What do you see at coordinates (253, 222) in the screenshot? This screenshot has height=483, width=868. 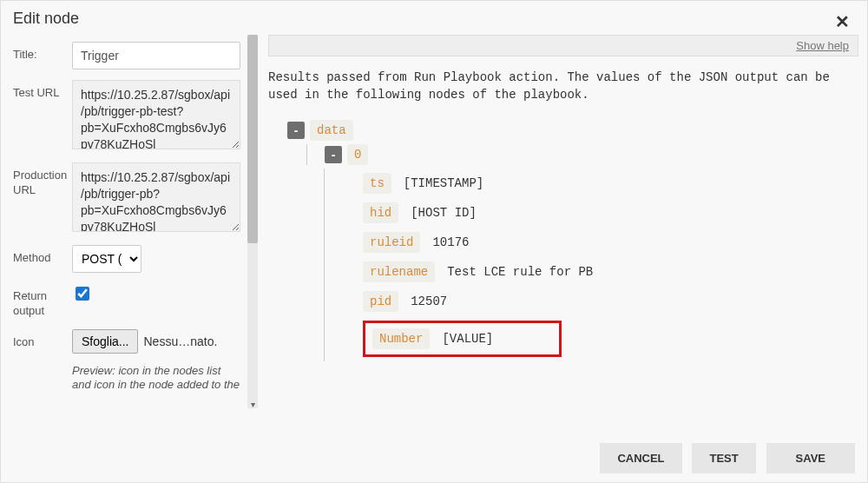 I see `left-scrollbar: ▴ ▾` at bounding box center [253, 222].